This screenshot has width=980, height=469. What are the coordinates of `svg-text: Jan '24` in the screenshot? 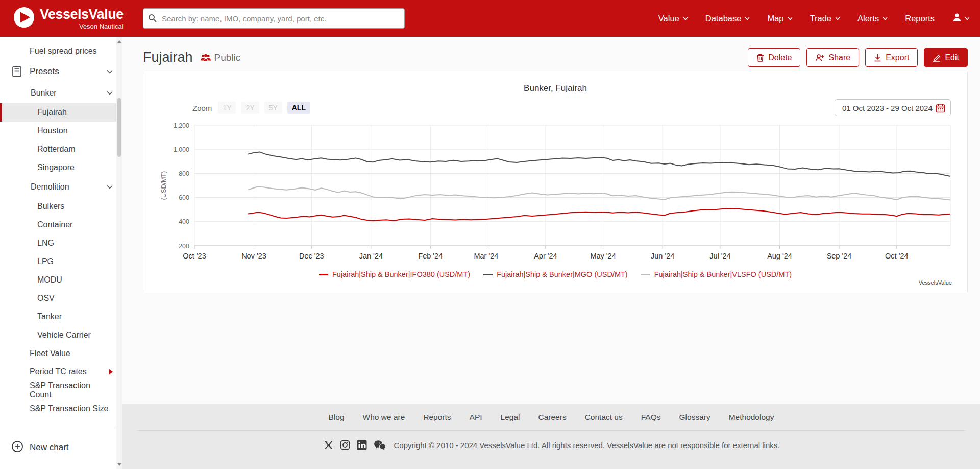 It's located at (371, 256).